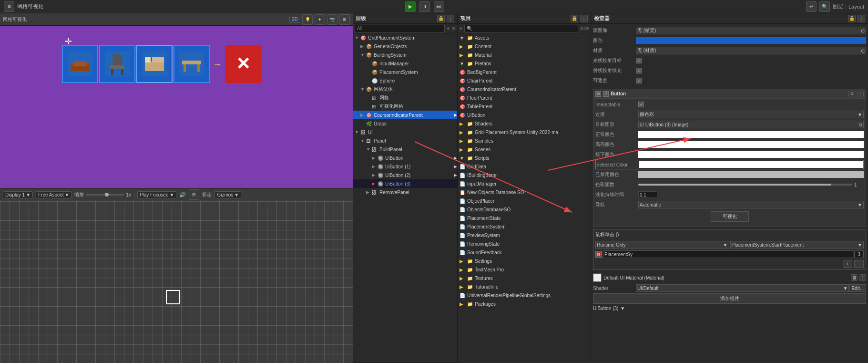  What do you see at coordinates (524, 46) in the screenshot?
I see `proj-content: ▶ 📁 Content` at bounding box center [524, 46].